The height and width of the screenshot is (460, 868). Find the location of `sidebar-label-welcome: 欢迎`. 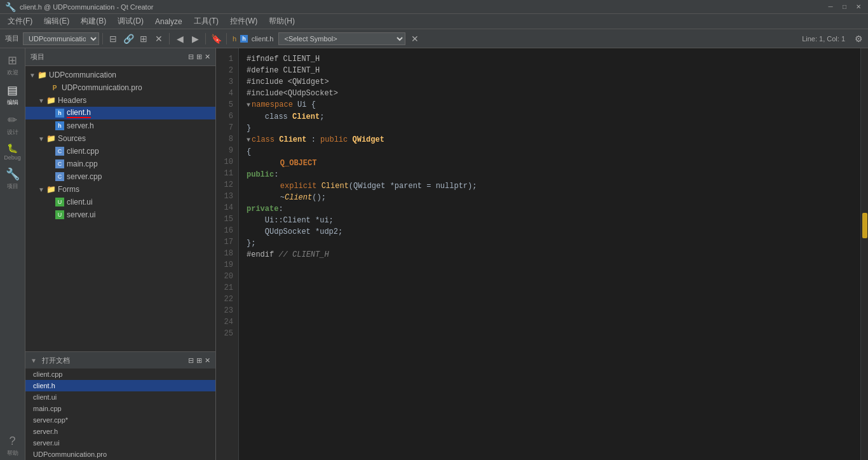

sidebar-label-welcome: 欢迎 is located at coordinates (13, 72).